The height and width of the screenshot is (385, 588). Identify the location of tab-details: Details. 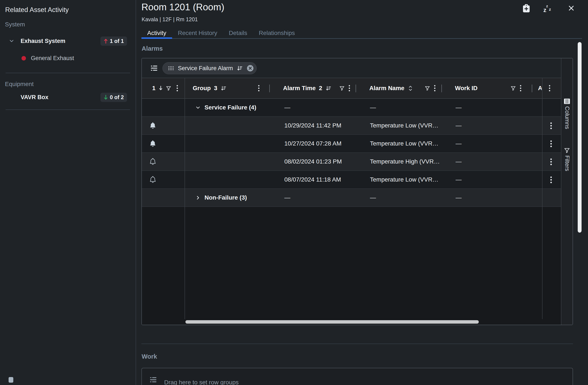
(238, 33).